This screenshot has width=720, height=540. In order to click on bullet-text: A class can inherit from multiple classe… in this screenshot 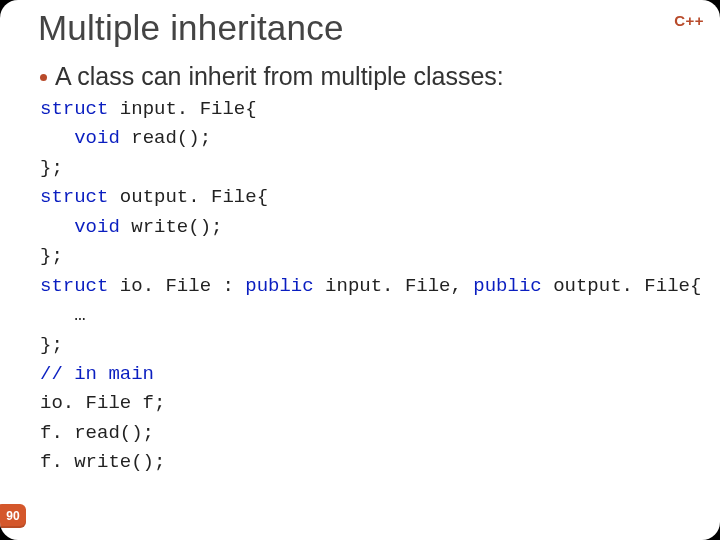, I will do `click(280, 76)`.